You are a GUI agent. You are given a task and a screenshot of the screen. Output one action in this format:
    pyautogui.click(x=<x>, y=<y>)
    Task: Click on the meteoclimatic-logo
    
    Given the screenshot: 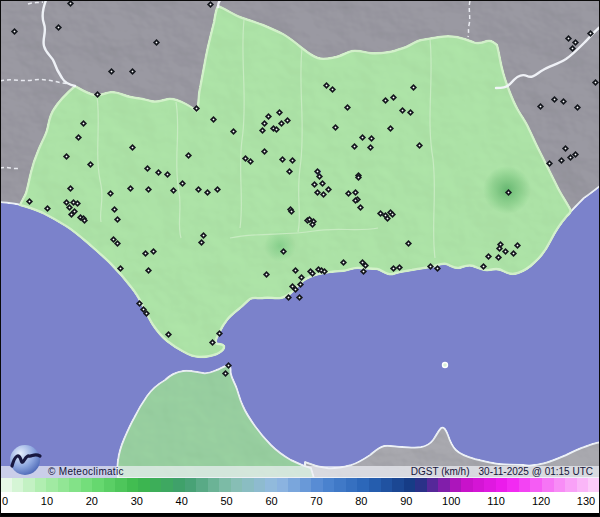 What is the action you would take?
    pyautogui.click(x=26, y=461)
    